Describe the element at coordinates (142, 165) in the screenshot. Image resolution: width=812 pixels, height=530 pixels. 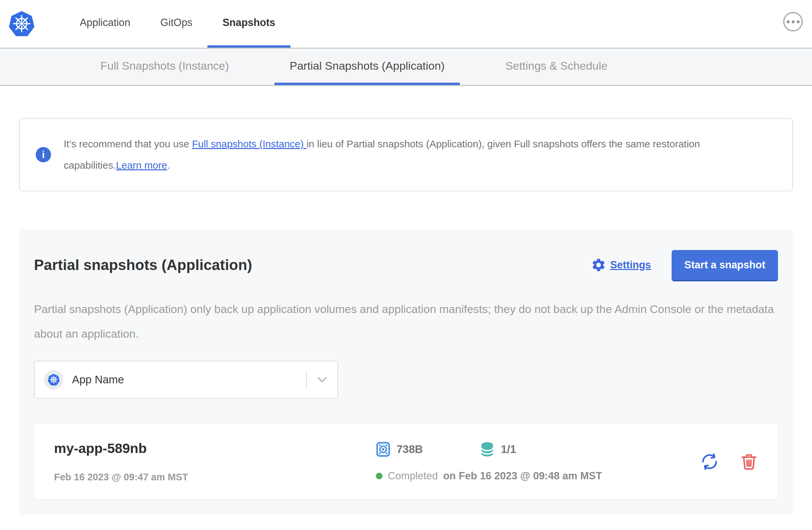
I see `learn-more-link: Learn more` at that location.